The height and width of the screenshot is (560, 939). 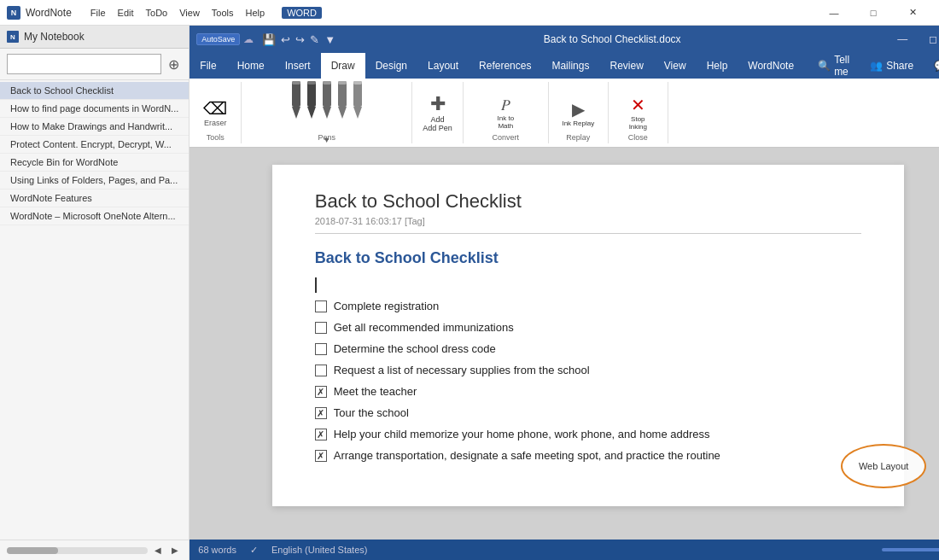 I want to click on ink-replay-button: ▶ Ink Replay, so click(x=578, y=113).